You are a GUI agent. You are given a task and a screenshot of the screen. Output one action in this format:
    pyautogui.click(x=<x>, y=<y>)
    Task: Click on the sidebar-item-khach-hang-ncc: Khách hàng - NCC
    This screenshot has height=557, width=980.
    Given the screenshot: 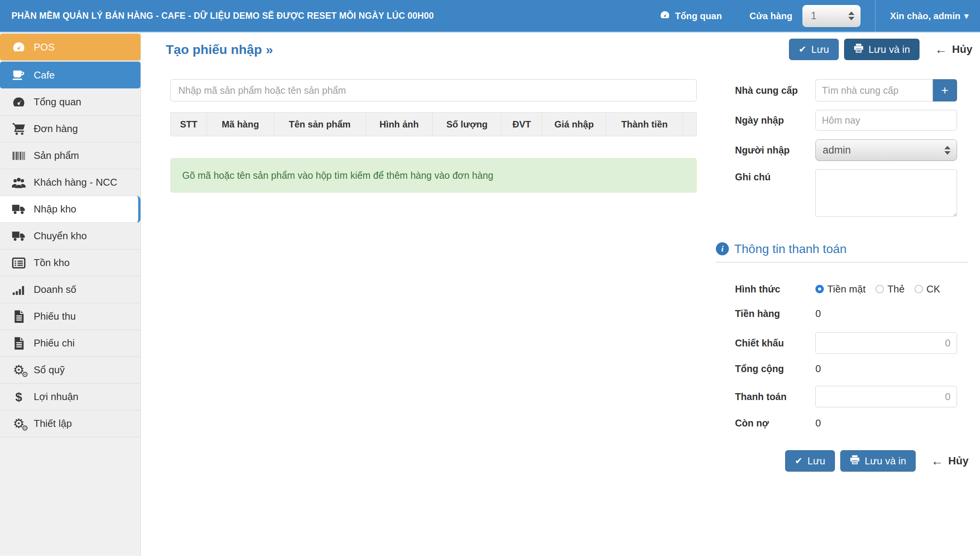 What is the action you would take?
    pyautogui.click(x=70, y=183)
    